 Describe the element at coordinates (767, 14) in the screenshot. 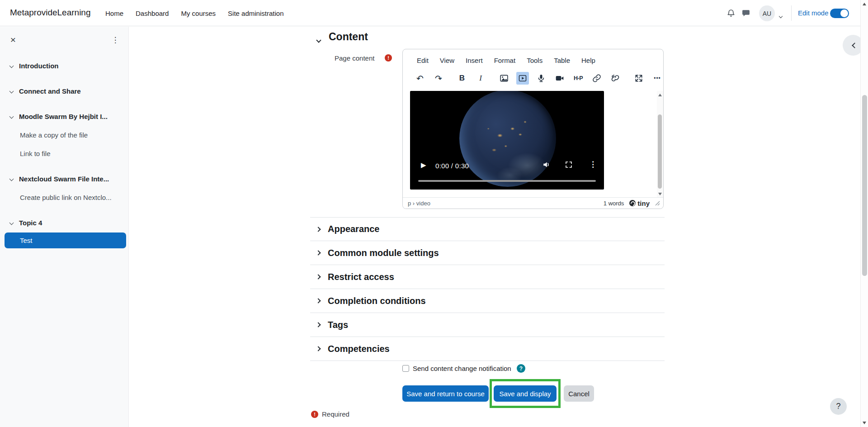

I see `user-avatar: AU` at that location.